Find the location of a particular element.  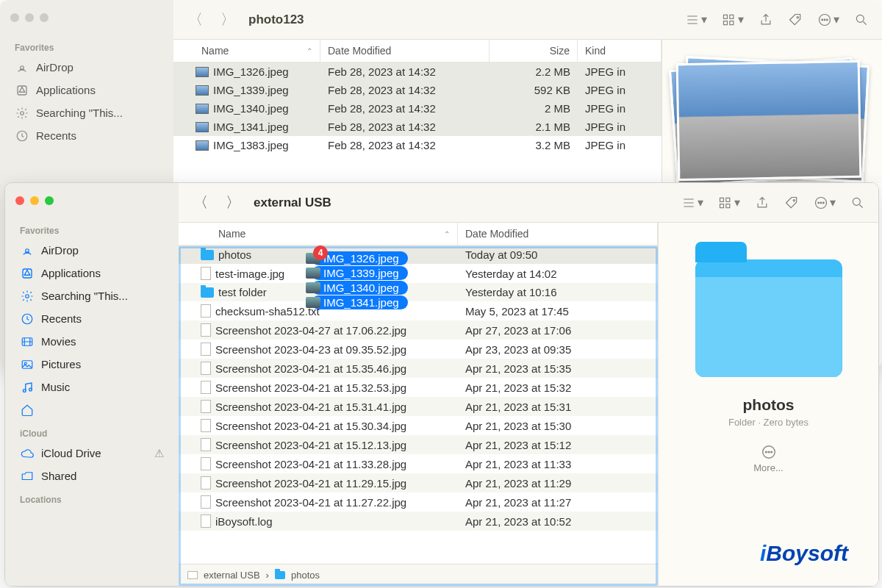

table-row: Screenshot 2023-04-21 at 15.12.13.jpg Ap… is located at coordinates (418, 445).